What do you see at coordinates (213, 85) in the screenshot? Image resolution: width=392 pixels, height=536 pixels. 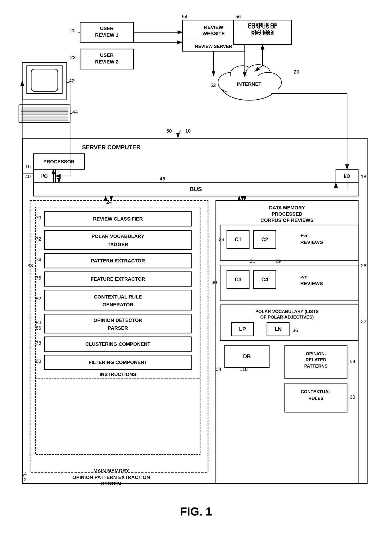 I see `svg-text: 52` at bounding box center [213, 85].